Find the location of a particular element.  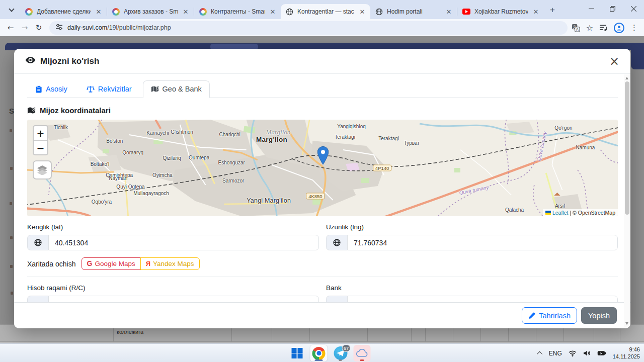

browser-tab-strip: Добавление сделки - Sma ✕ Архив заказов … is located at coordinates (322, 10).